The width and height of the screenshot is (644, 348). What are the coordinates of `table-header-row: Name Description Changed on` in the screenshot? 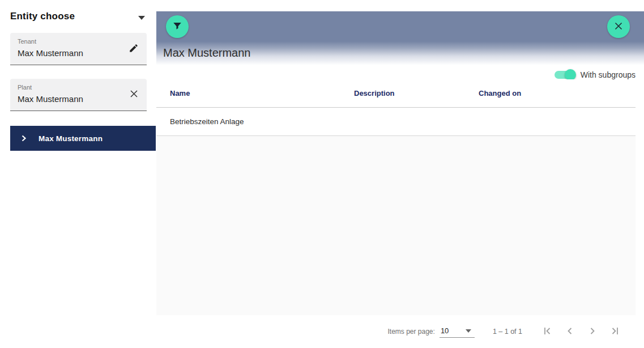 It's located at (396, 94).